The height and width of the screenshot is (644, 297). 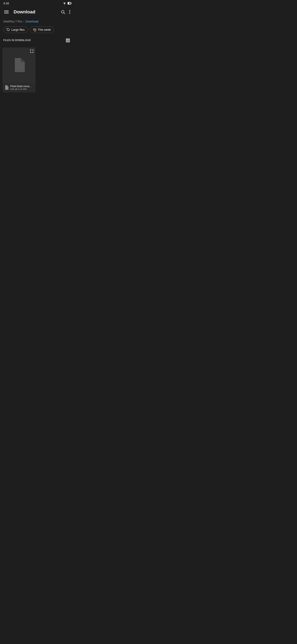 I want to click on expand-icon, so click(x=32, y=51).